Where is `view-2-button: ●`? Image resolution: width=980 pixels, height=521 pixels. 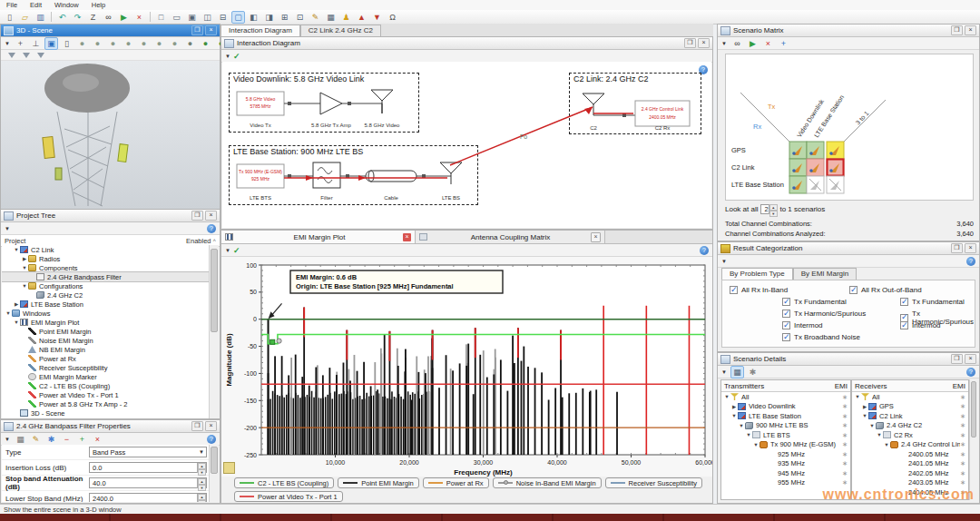 view-2-button: ● is located at coordinates (98, 44).